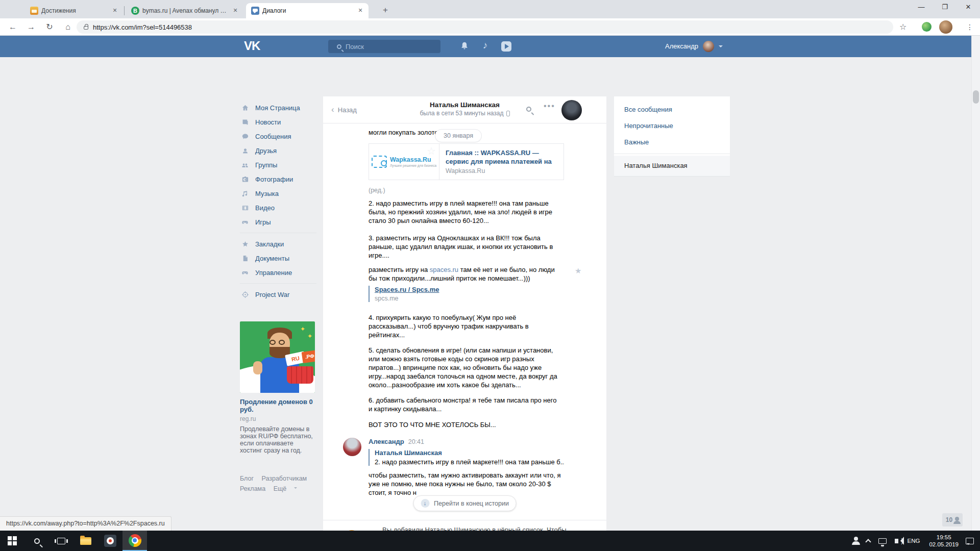  Describe the element at coordinates (945, 8) in the screenshot. I see `window-maximize-button: ❐` at that location.